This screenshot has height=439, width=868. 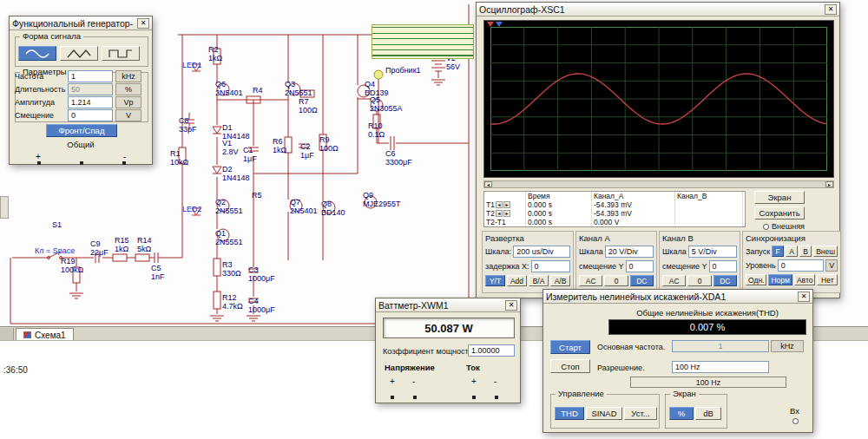 What do you see at coordinates (72, 265) in the screenshot?
I see `component-label-R19: R19100kΩ` at bounding box center [72, 265].